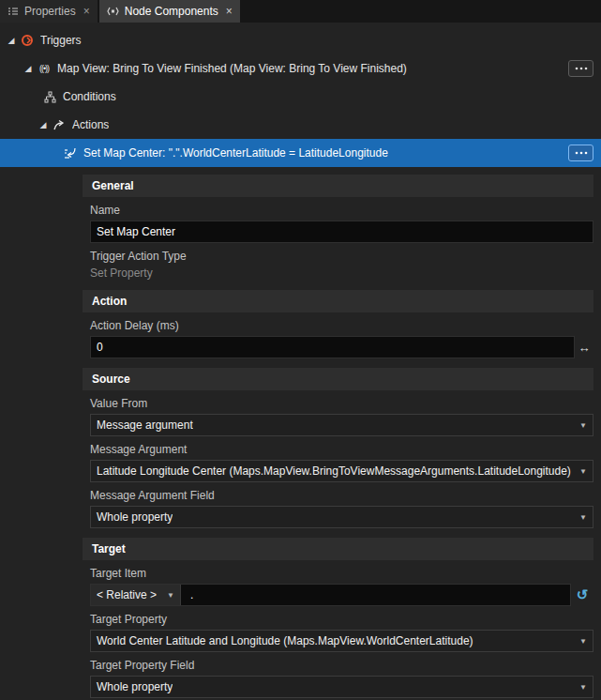  Describe the element at coordinates (341, 666) in the screenshot. I see `target-property-field-label: Target Property Field` at that location.